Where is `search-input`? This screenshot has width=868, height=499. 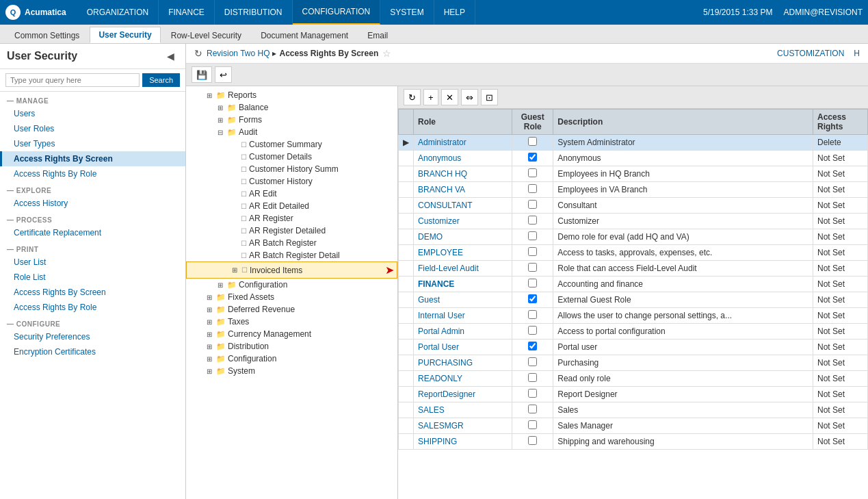 search-input is located at coordinates (73, 80).